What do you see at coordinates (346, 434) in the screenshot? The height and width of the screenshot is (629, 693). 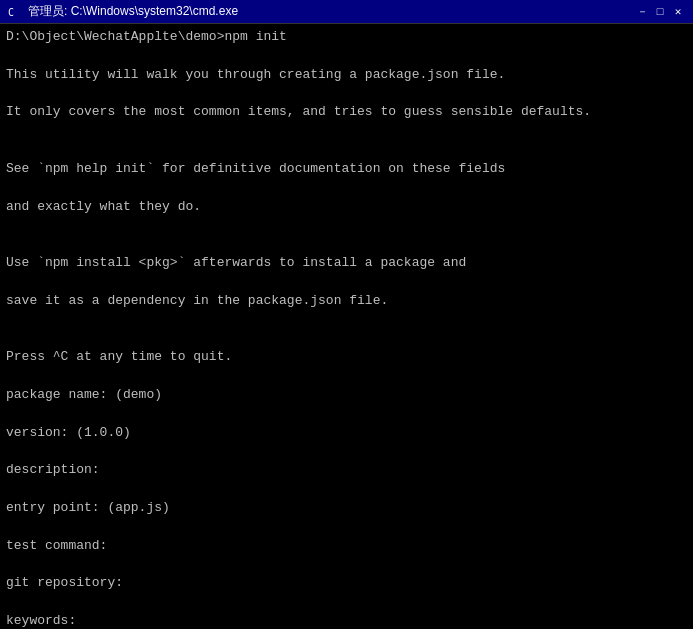 I see `terminal-line: version: (1.0.0)` at bounding box center [346, 434].